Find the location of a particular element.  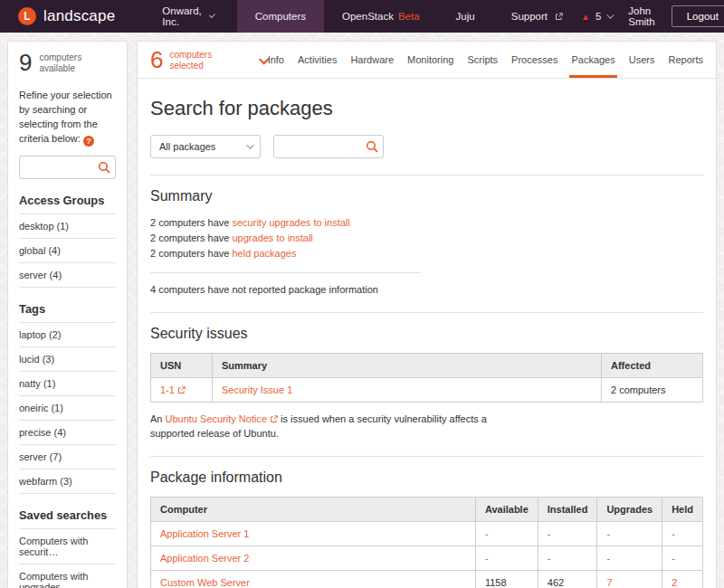

account-label: Onward, Inc. is located at coordinates (183, 16).